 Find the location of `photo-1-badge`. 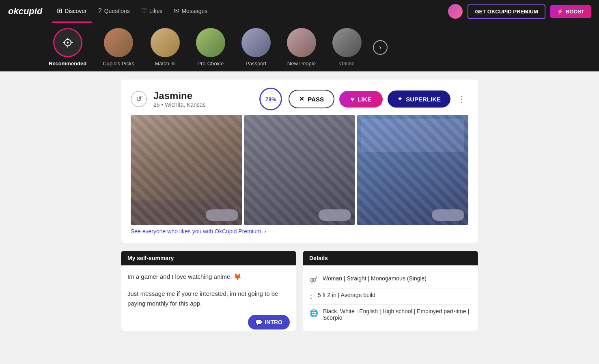

photo-1-badge is located at coordinates (222, 215).